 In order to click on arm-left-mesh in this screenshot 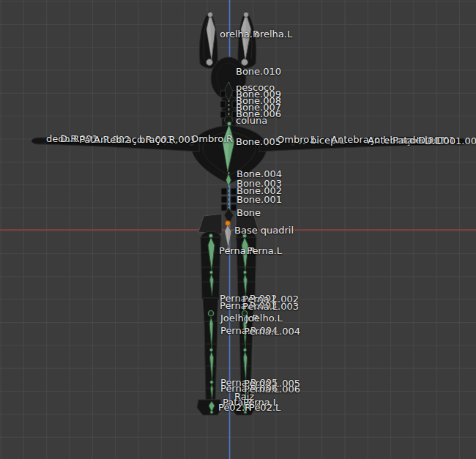, I will do `click(363, 144)`.